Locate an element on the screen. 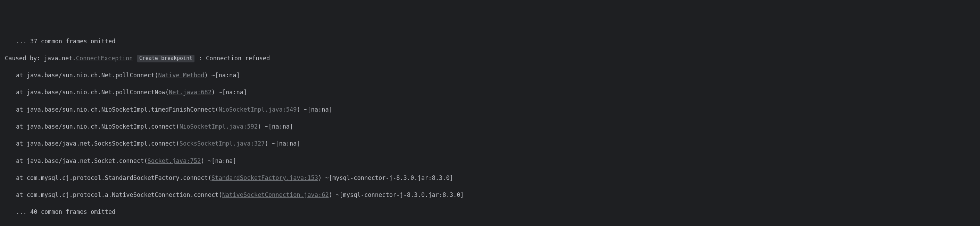 Image resolution: width=980 pixels, height=226 pixels. trace-prefix: at java.base/java.net.SocksSocketImpl.co… is located at coordinates (98, 144).